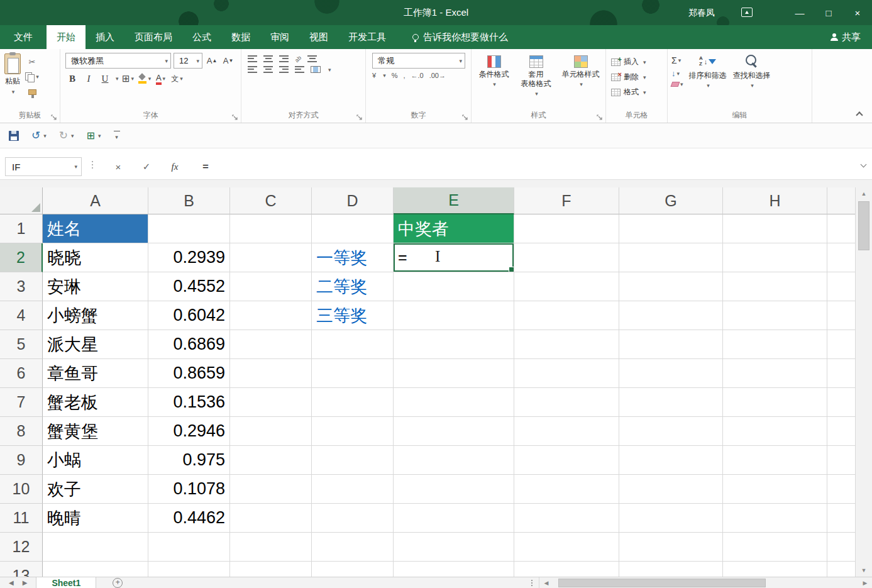 The width and height of the screenshot is (872, 588). What do you see at coordinates (271, 547) in the screenshot?
I see `cell-C12` at bounding box center [271, 547].